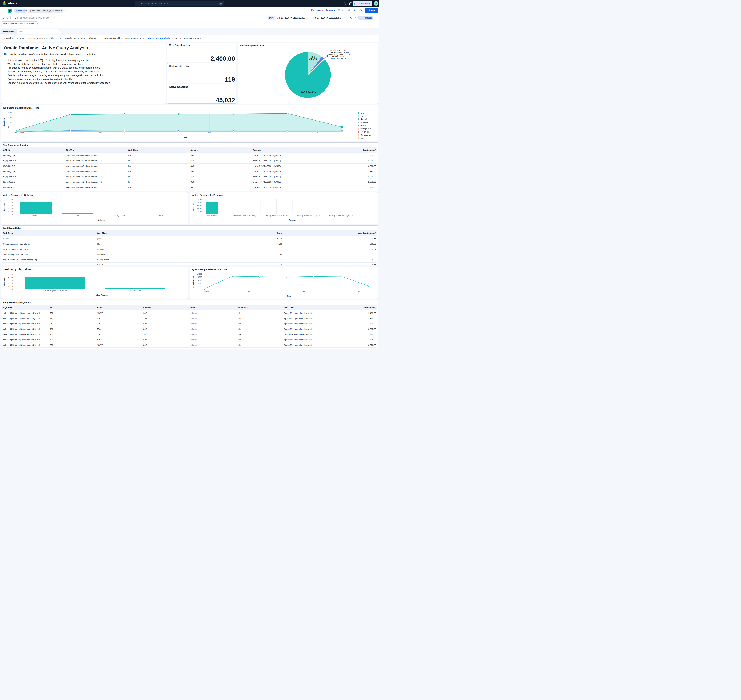 Image resolution: width=741 pixels, height=700 pixels. What do you see at coordinates (119, 216) in the screenshot?
I see `svg-text: APEX_050000` at bounding box center [119, 216].